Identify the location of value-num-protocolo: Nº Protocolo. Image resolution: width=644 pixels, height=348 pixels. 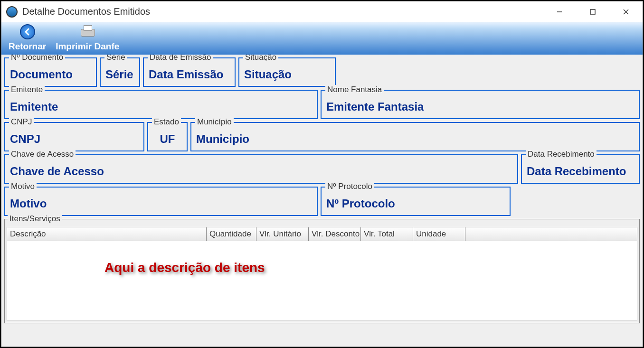
(416, 204).